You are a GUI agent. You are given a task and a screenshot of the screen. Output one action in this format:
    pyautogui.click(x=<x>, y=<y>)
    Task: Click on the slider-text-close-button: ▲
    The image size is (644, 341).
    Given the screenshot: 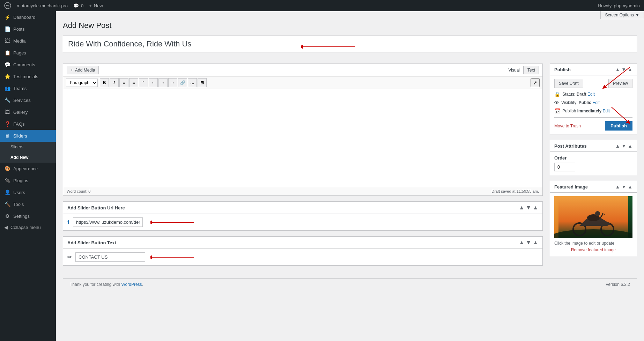 What is the action you would take?
    pyautogui.click(x=535, y=243)
    